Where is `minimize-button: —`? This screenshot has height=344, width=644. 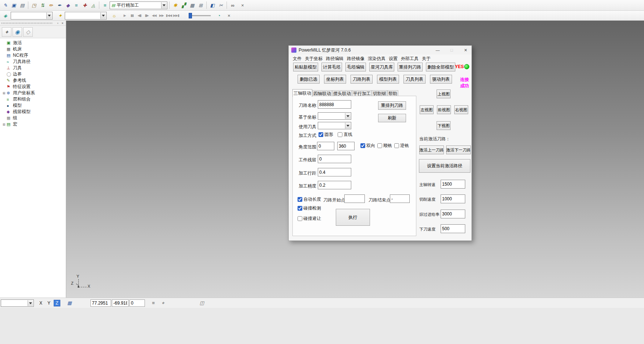 minimize-button: — is located at coordinates (438, 50).